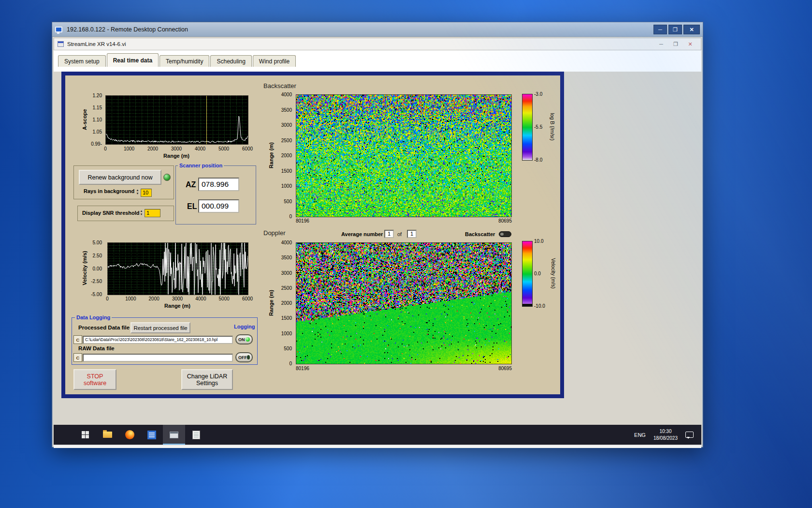  Describe the element at coordinates (98, 243) in the screenshot. I see `tick-label: 5.00` at that location.